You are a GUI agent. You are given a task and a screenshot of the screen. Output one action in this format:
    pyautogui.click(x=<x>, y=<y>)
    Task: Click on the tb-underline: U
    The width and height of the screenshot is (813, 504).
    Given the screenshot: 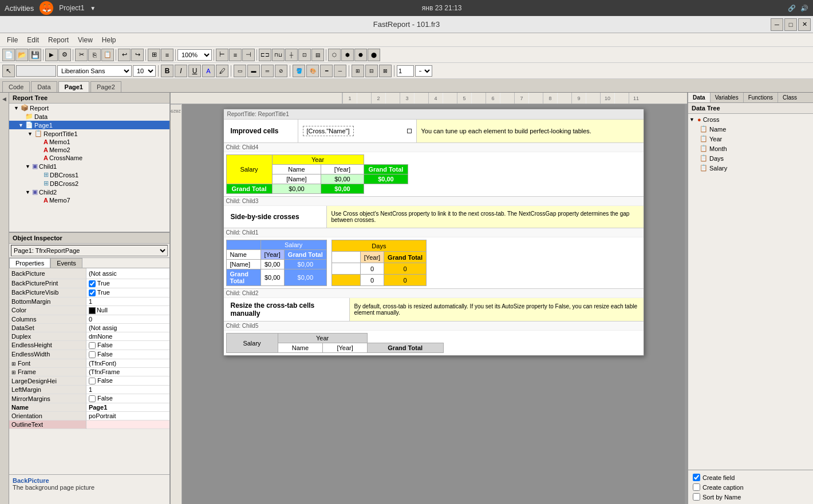 What is the action you would take?
    pyautogui.click(x=195, y=71)
    